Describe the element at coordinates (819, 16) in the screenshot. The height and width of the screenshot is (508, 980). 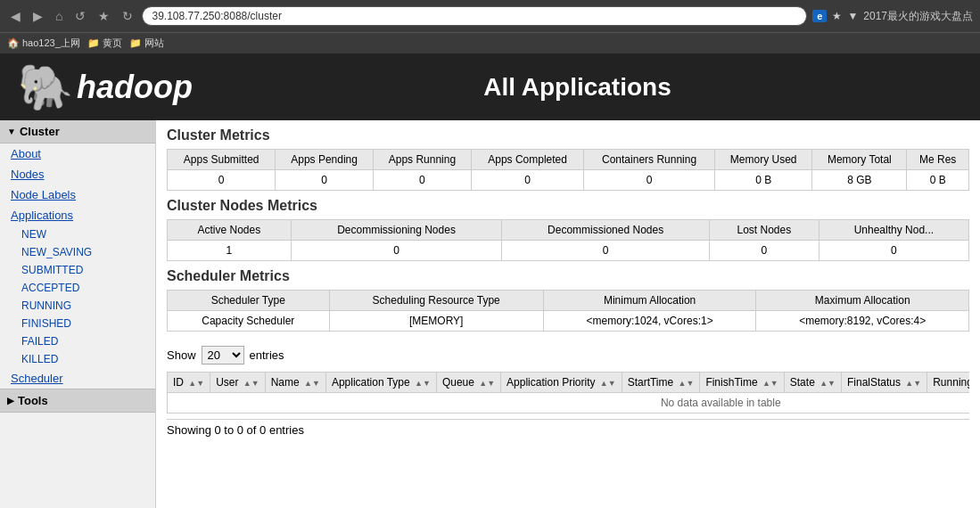
I see `ie-icon: e` at that location.